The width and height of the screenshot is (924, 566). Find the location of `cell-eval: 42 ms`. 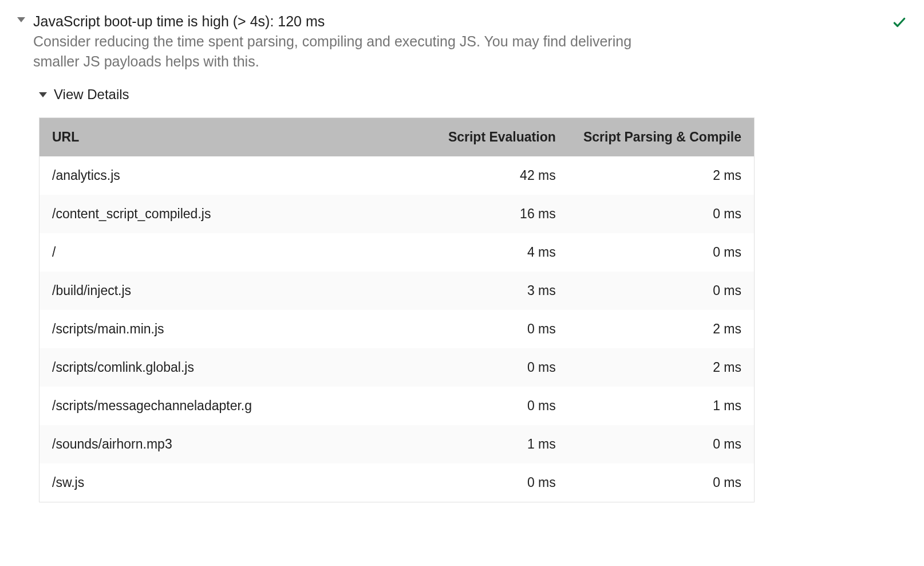

cell-eval: 42 ms is located at coordinates (475, 175).